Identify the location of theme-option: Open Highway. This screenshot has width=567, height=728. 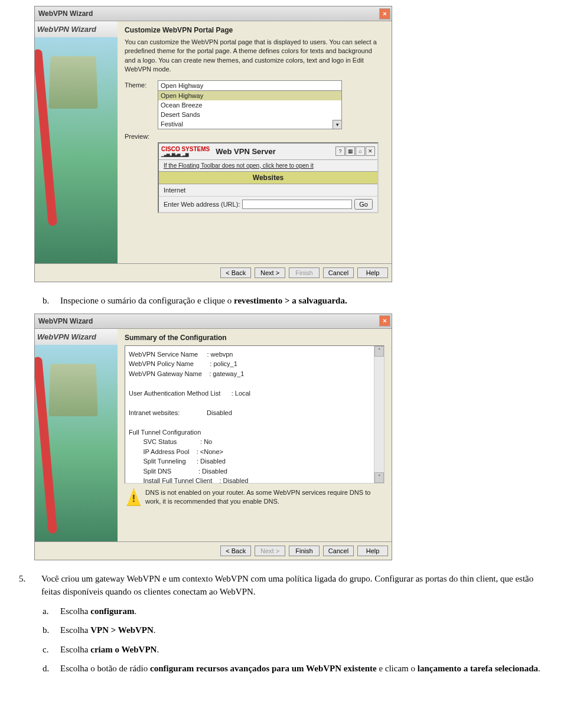
(250, 96).